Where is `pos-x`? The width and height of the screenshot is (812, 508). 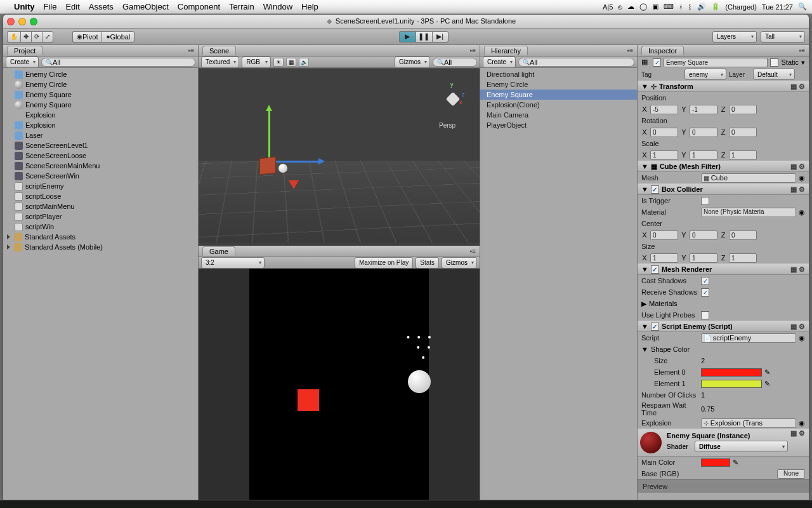 pos-x is located at coordinates (664, 109).